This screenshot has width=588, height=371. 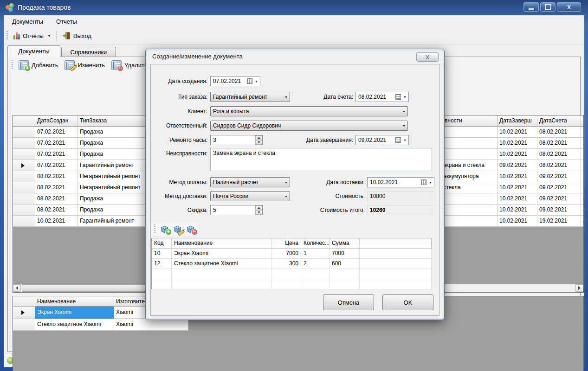 I want to click on notebook-add-icon: +, so click(x=24, y=65).